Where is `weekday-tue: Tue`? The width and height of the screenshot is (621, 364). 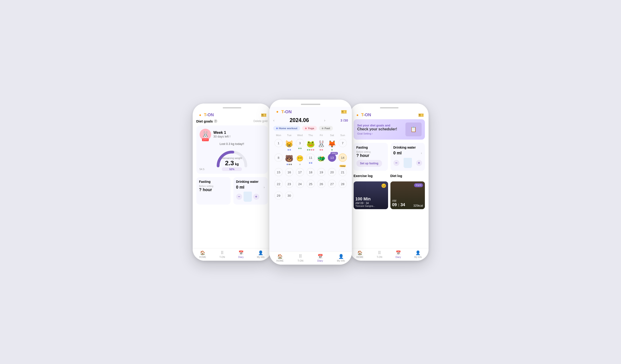 weekday-tue: Tue is located at coordinates (289, 135).